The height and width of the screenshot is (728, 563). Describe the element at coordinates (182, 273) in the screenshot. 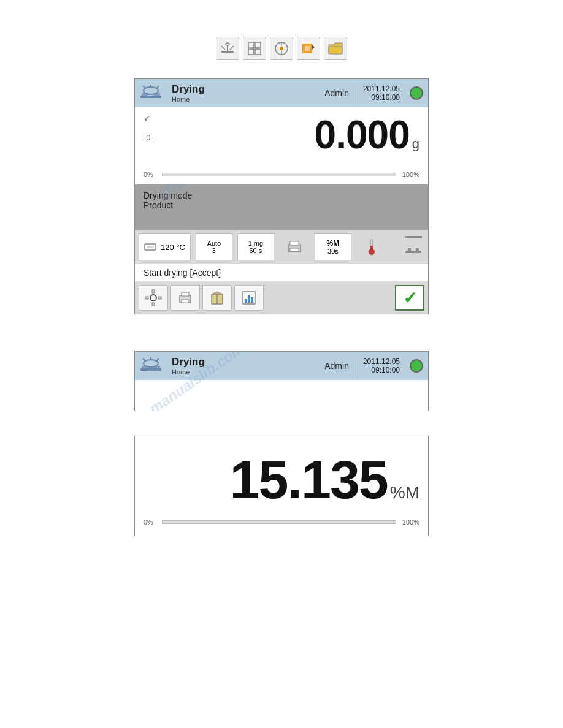

I see `start-text: Start drying [Accept]` at that location.